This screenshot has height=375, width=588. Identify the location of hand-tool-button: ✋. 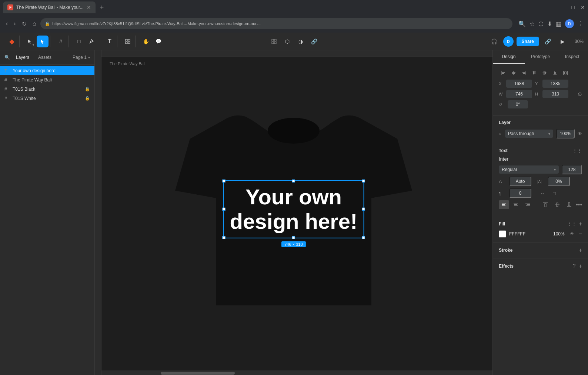
(146, 41).